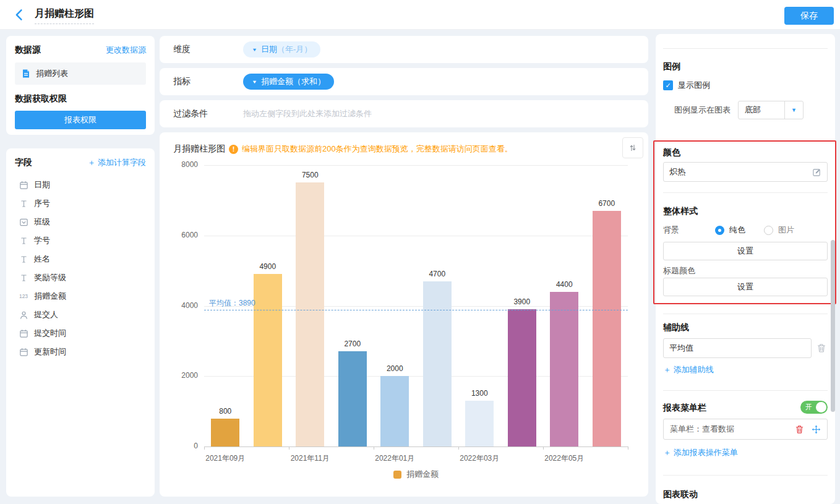 The width and height of the screenshot is (840, 504). Describe the element at coordinates (225, 433) in the screenshot. I see `bar-2021年09月` at that location.